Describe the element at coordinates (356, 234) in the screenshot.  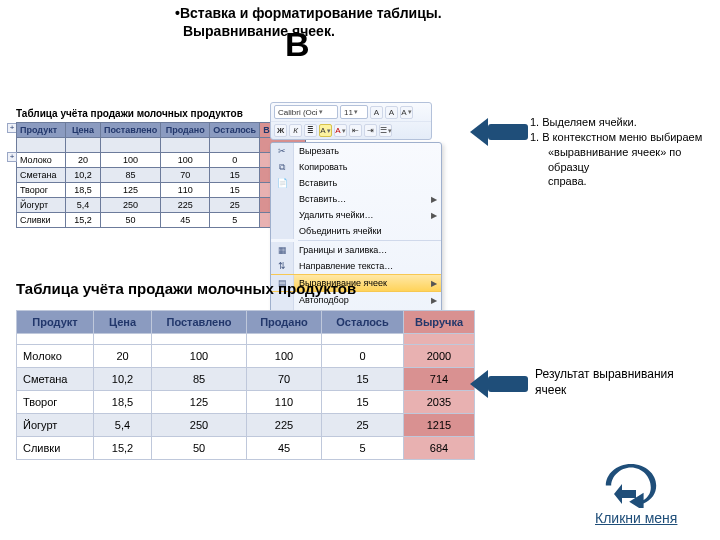
I see `context-menu: ✂Вырезать⧉Копировать📄ВставитьВставить…▶У…` at that location.